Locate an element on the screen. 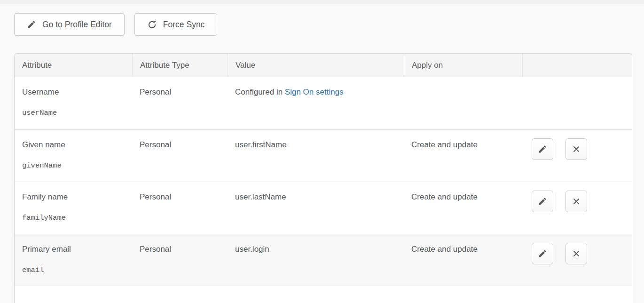 The width and height of the screenshot is (644, 303). attribute-variable-name: email is located at coordinates (75, 270).